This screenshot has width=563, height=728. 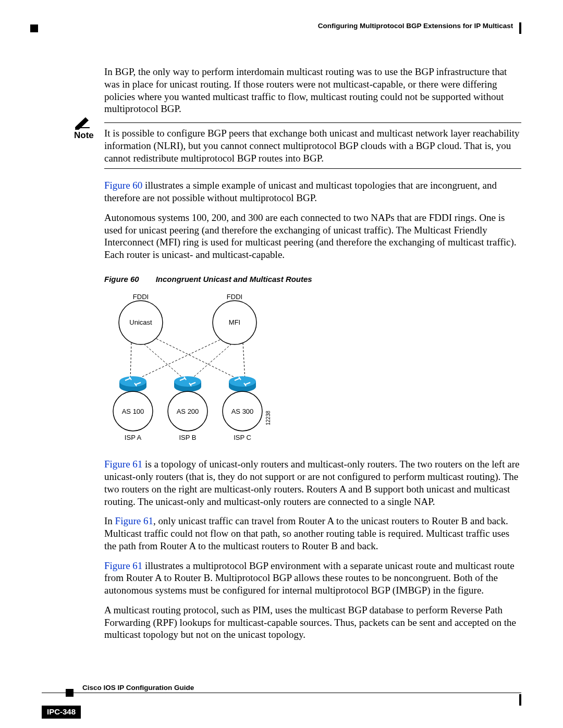 I want to click on router-icon-as100, so click(x=133, y=384).